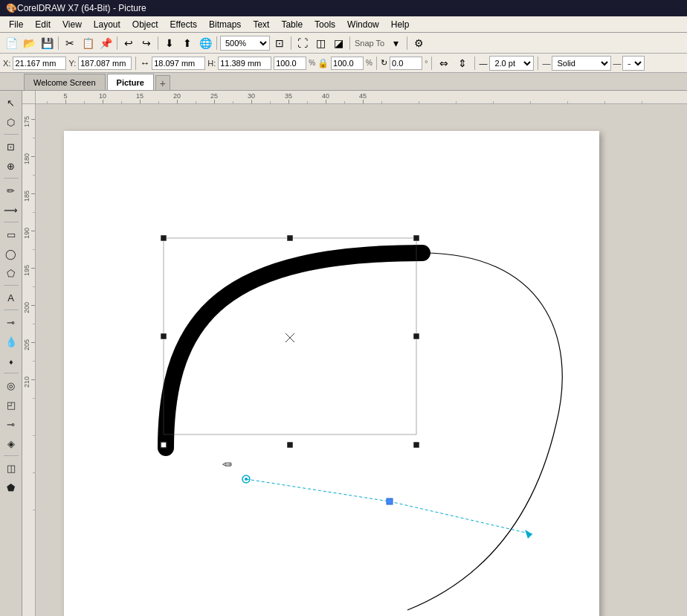 This screenshot has height=616, width=687. What do you see at coordinates (11, 122) in the screenshot?
I see `tool-node-edit: ⬡` at bounding box center [11, 122].